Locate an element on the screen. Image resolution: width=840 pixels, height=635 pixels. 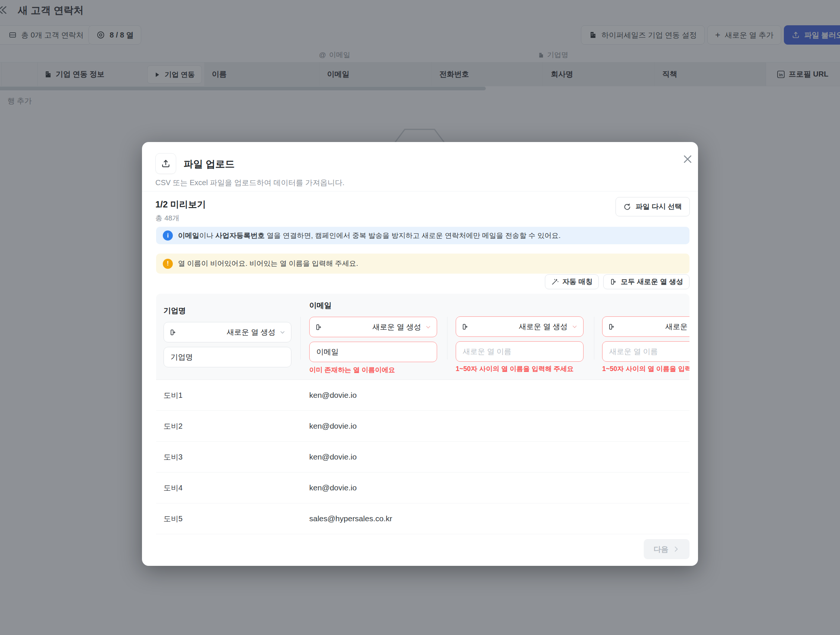
mapping-actions: 자동 매칭 모두 새로운 열 생성 is located at coordinates (416, 282).